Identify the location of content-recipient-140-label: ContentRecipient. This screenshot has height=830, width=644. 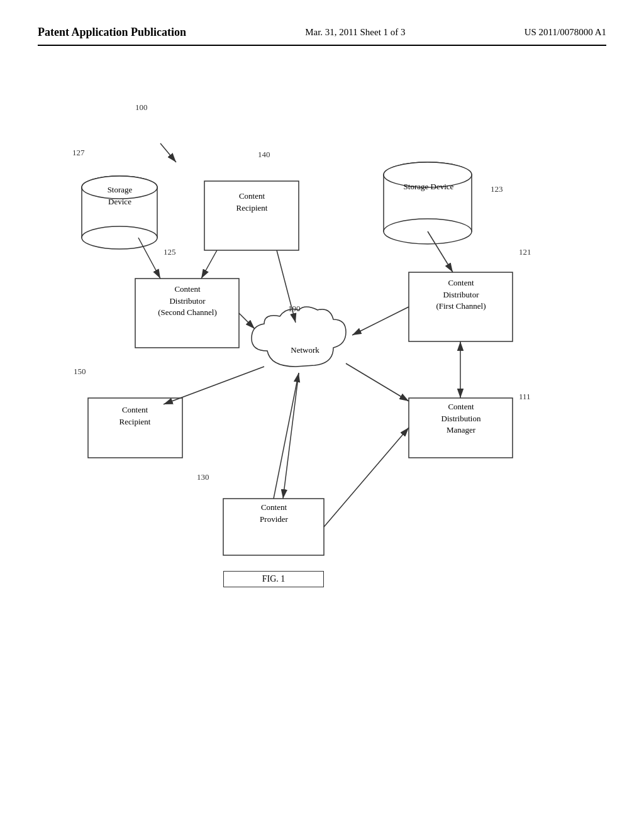
(252, 202).